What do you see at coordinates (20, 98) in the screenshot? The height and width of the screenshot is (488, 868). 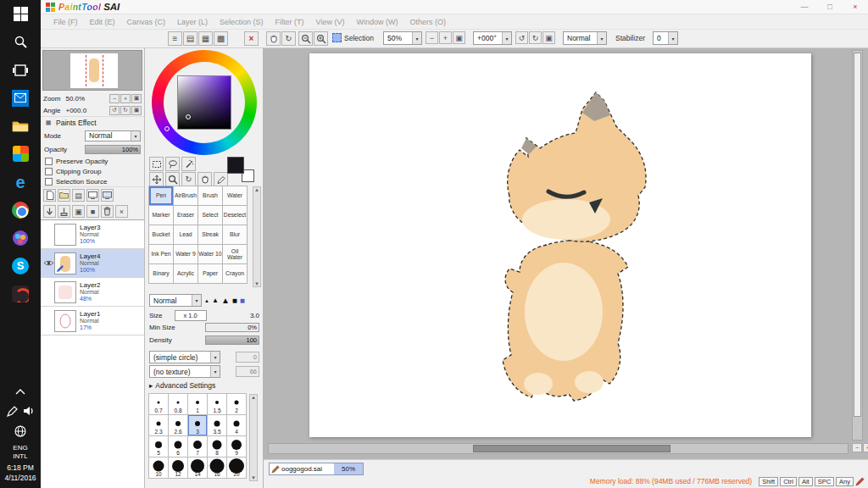 I see `taskbar-mail-app` at bounding box center [20, 98].